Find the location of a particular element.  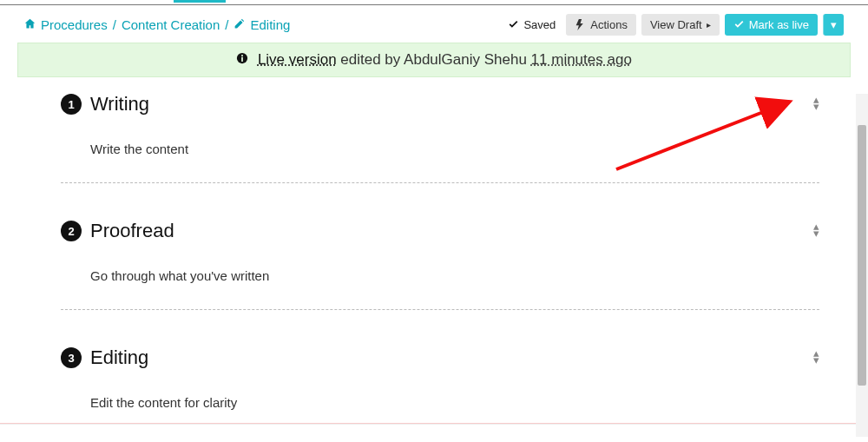

step-head: 1 Writing ▴▾ is located at coordinates (440, 104).